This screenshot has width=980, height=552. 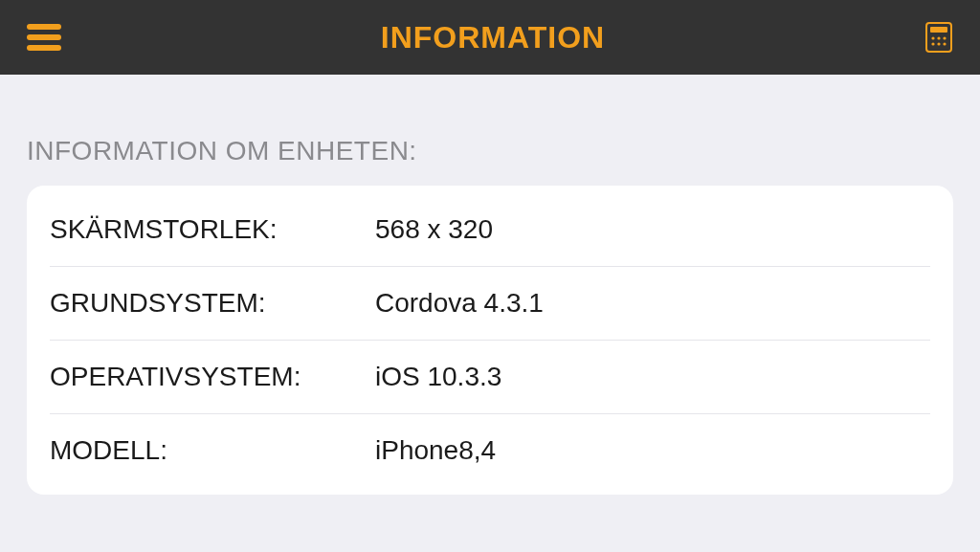 I want to click on row-model: MODELL: iPhone8,4, so click(x=490, y=450).